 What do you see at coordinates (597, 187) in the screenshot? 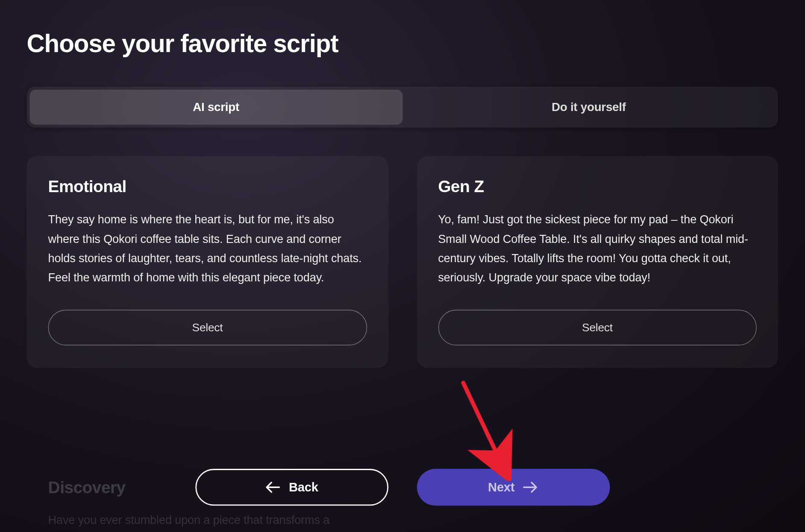
I see `card-title: Gen Z` at bounding box center [597, 187].